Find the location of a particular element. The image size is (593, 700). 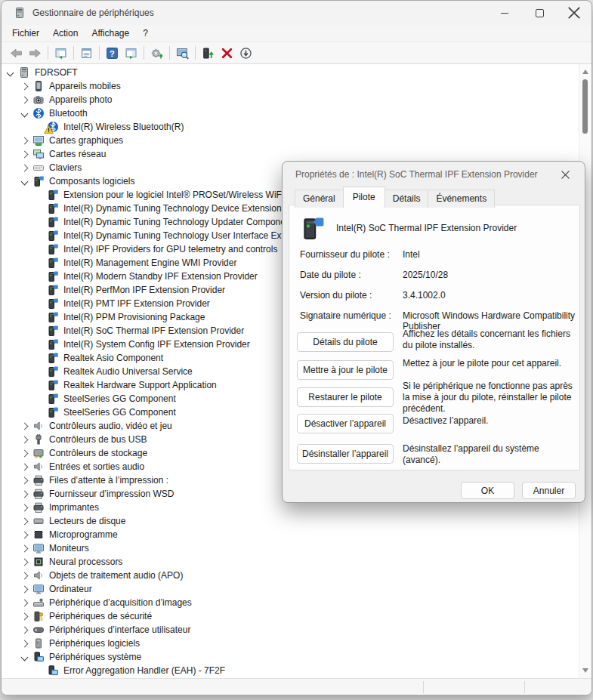

help-icon is located at coordinates (112, 53).